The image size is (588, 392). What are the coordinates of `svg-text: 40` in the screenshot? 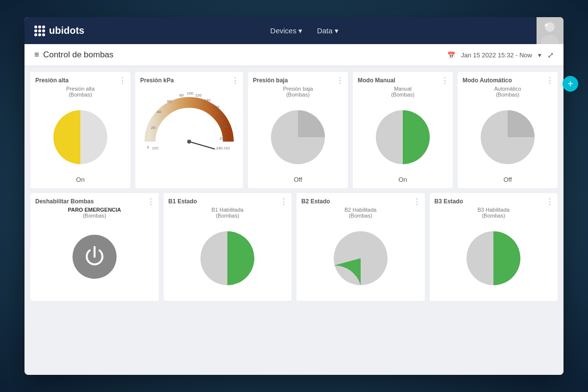 It's located at (159, 112).